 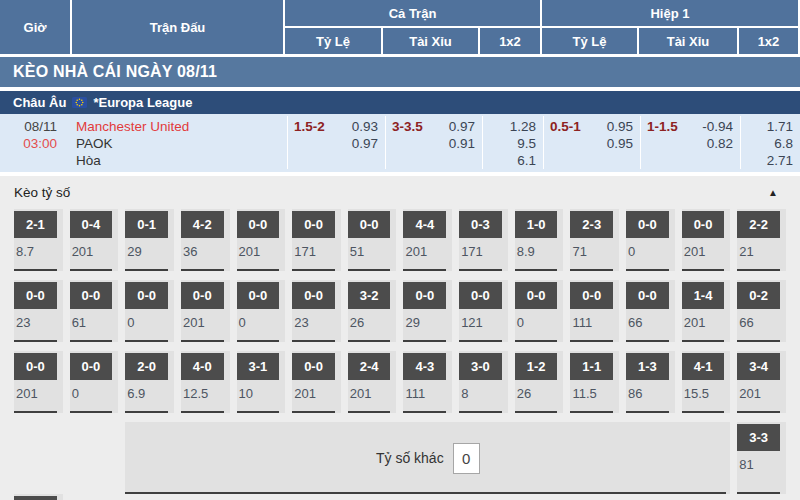 What do you see at coordinates (400, 102) in the screenshot?
I see `league-row: Châu Âu *Europa League` at bounding box center [400, 102].